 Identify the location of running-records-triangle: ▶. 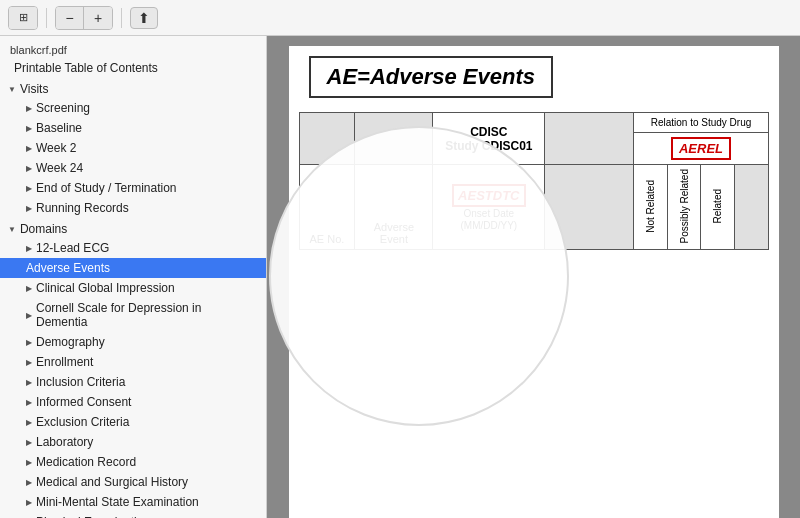
(29, 208).